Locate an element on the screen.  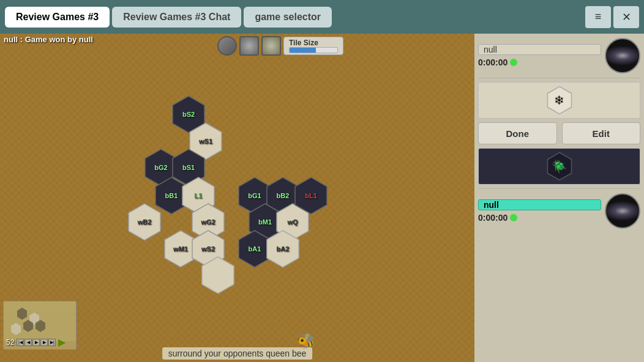
nav-prev-start: |◀ is located at coordinates (20, 342).